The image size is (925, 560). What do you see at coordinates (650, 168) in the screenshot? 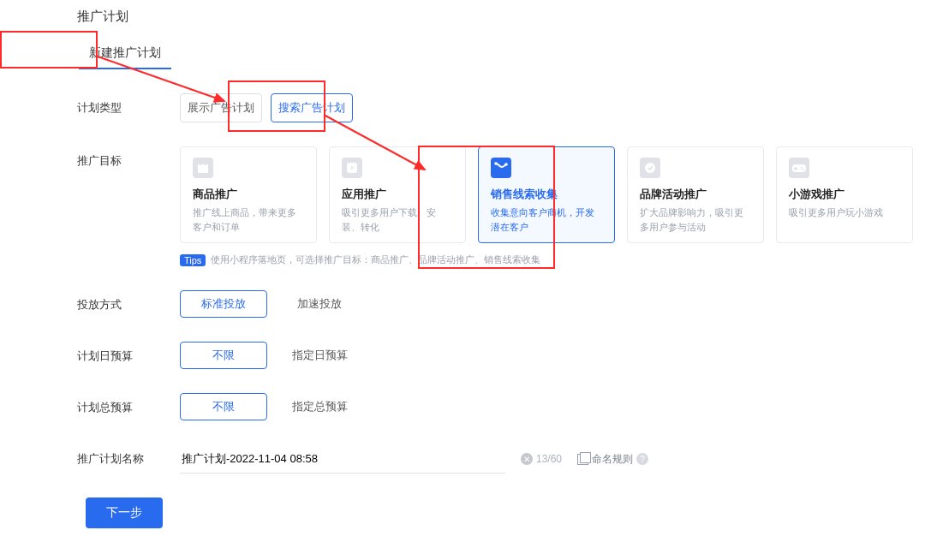
I see `brand-icon` at bounding box center [650, 168].